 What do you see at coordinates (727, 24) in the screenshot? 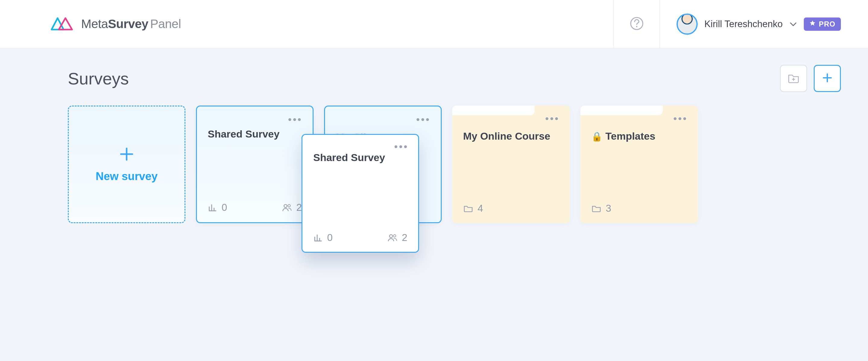
I see `header-right: Kirill Tereshchenko PRO` at bounding box center [727, 24].